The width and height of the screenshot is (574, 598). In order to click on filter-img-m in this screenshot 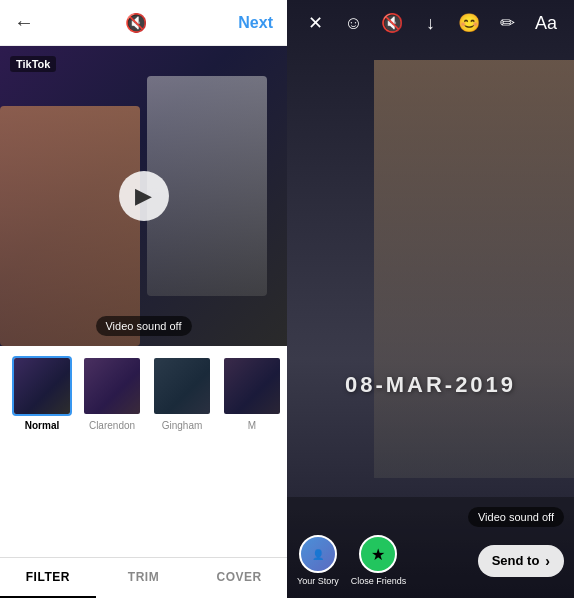, I will do `click(252, 386)`.